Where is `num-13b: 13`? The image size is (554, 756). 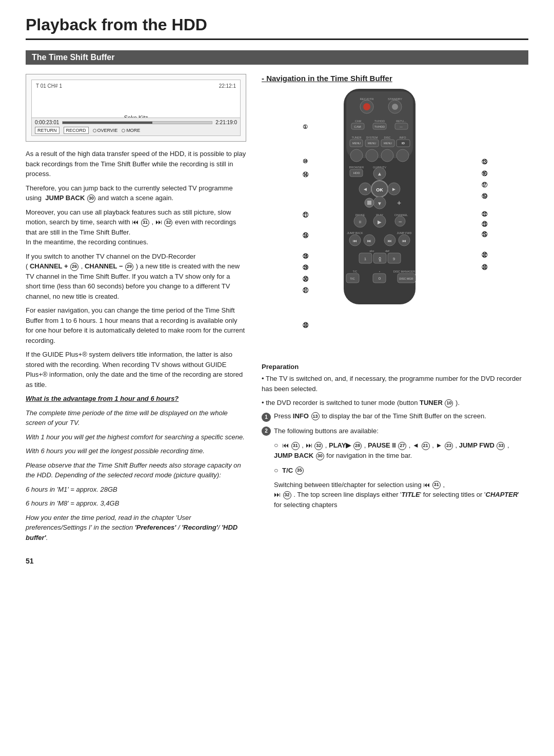
num-13b: 13 is located at coordinates (315, 416).